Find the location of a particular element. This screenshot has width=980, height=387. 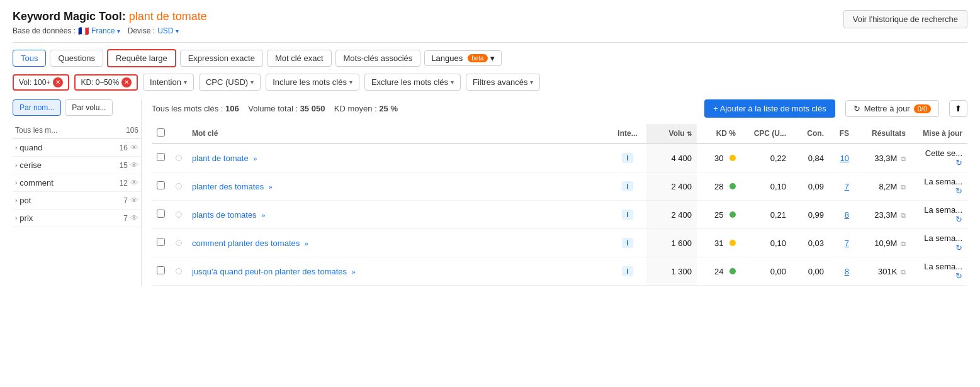

row-cpc-value: 0,21 is located at coordinates (778, 215).